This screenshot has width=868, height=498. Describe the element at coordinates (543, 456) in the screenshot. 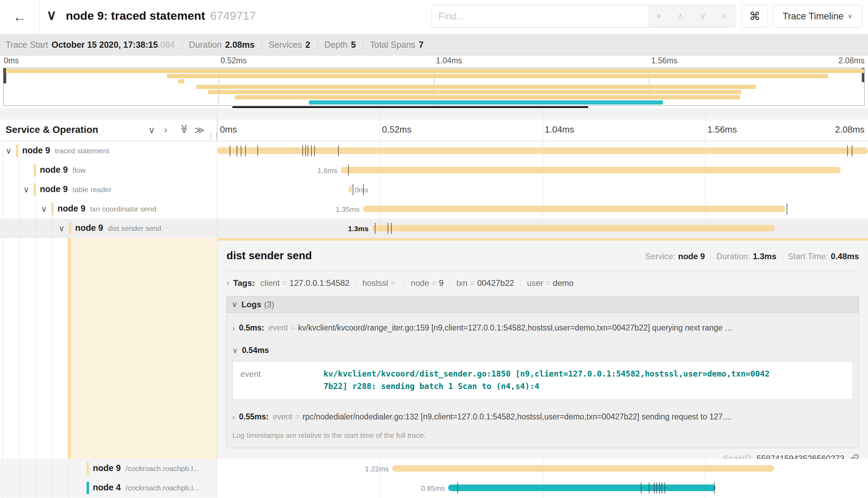

I see `span-id-row: SpanID: 5597415943526560273` at that location.